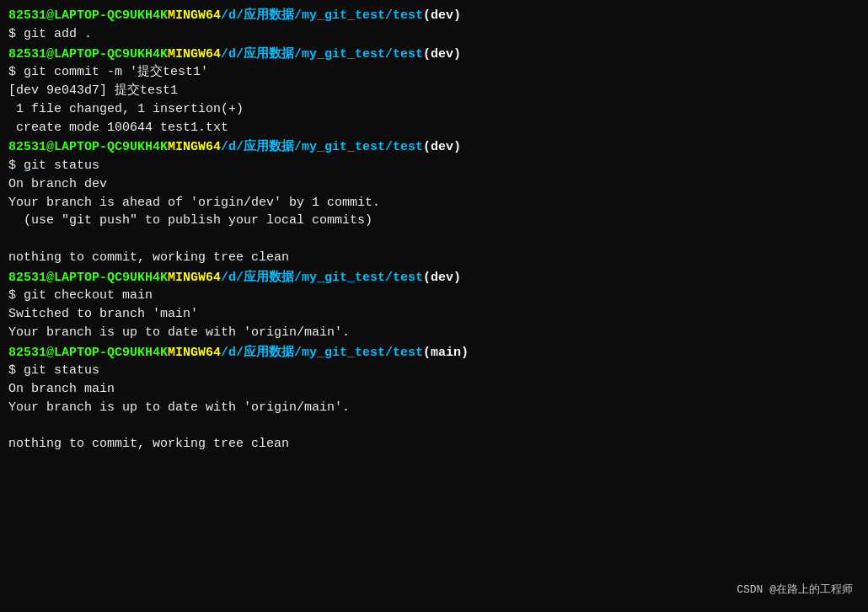 This screenshot has height=612, width=868. What do you see at coordinates (88, 278) in the screenshot?
I see `user-host-4: 82531@LAPTOP-QC9UKH4K` at bounding box center [88, 278].